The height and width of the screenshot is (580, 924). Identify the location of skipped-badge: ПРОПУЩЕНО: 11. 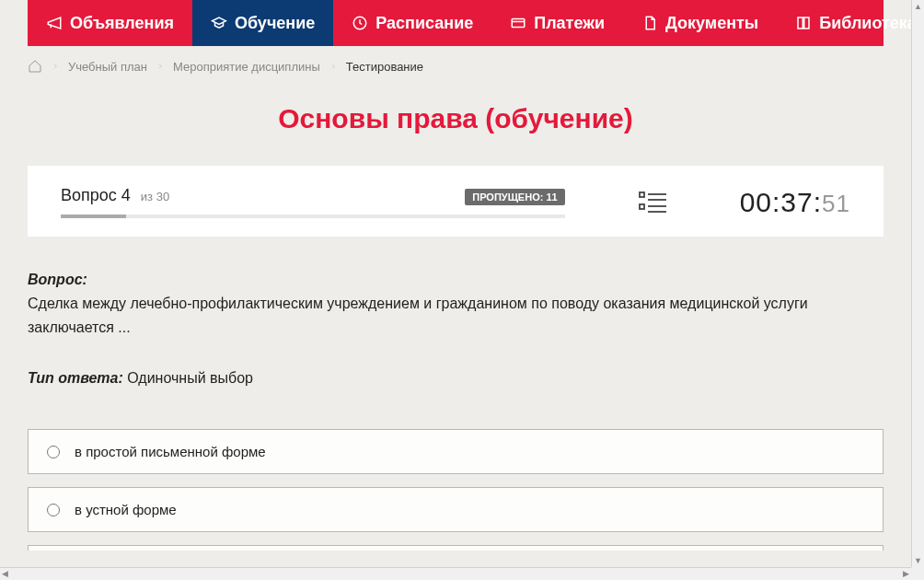
(514, 197).